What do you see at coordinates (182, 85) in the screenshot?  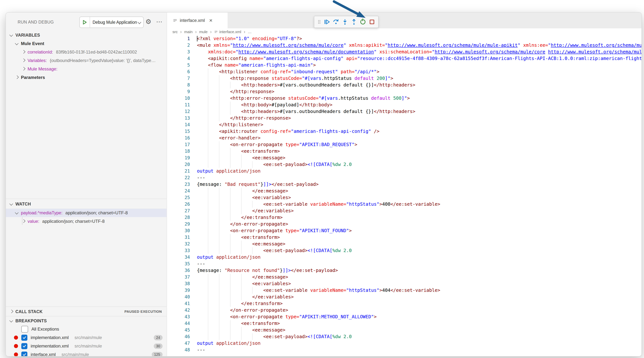 I see `line-number: 8` at bounding box center [182, 85].